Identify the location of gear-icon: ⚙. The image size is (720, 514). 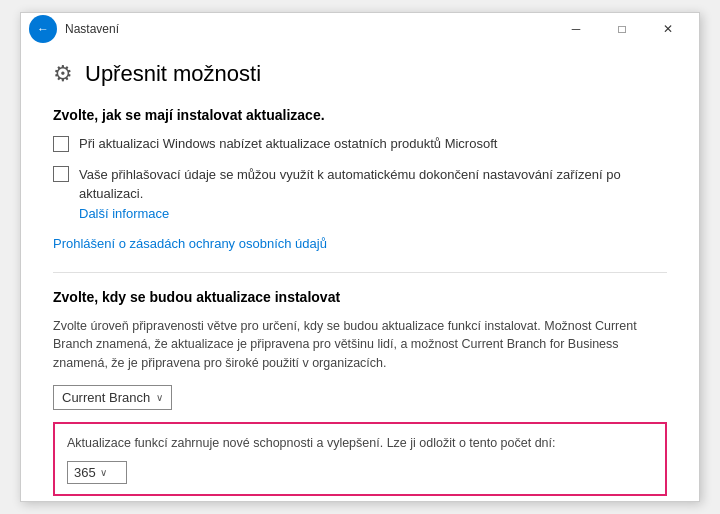
(63, 74).